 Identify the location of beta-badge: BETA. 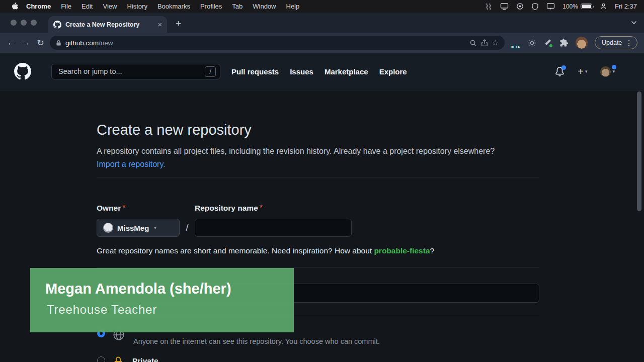
(515, 47).